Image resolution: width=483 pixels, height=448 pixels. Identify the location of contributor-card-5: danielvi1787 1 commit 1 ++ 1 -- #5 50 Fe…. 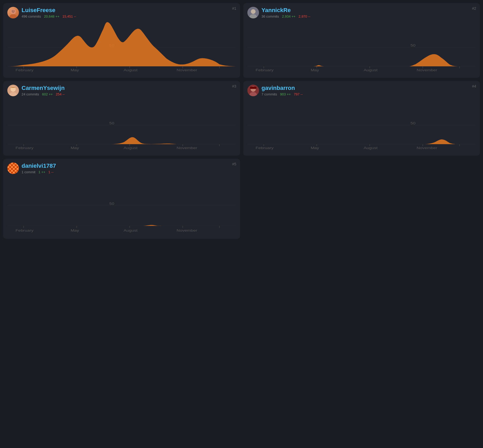
(121, 199).